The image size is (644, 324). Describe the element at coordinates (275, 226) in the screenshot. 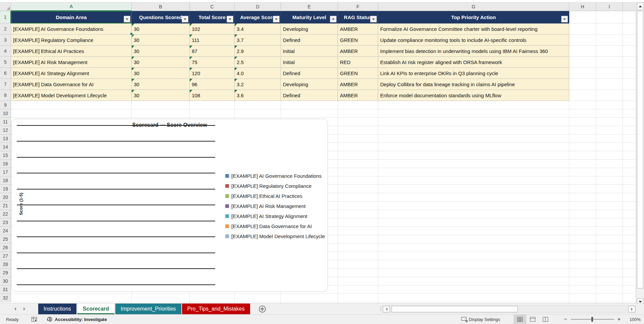

I see `legend-item: [EXAMPLE] Data Governance for AI` at that location.